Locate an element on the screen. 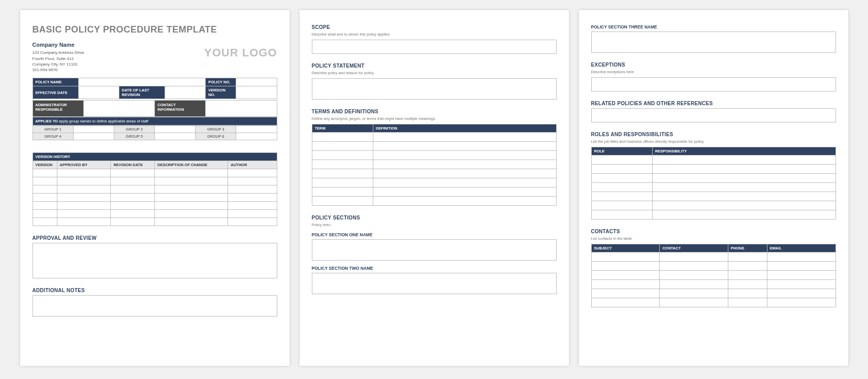 The height and width of the screenshot is (379, 868). notes-title: ADDITIONAL NOTES is located at coordinates (155, 291).